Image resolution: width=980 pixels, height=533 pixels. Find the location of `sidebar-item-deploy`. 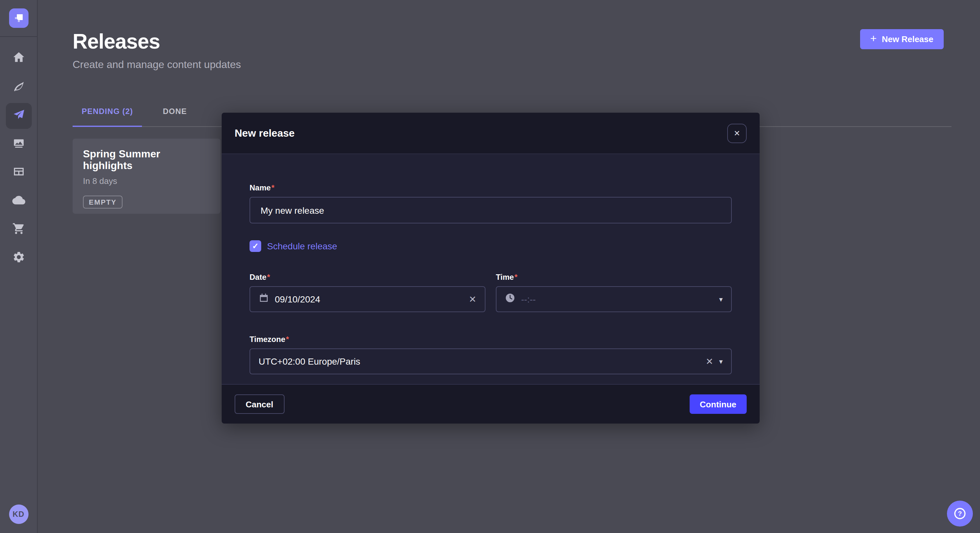

sidebar-item-deploy is located at coordinates (18, 201).